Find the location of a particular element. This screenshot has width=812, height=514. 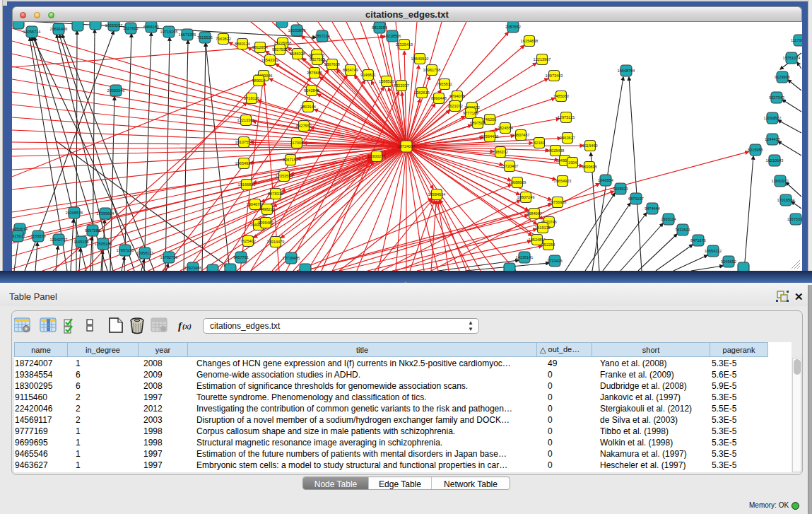

svg-text: 9327505 is located at coordinates (317, 59).